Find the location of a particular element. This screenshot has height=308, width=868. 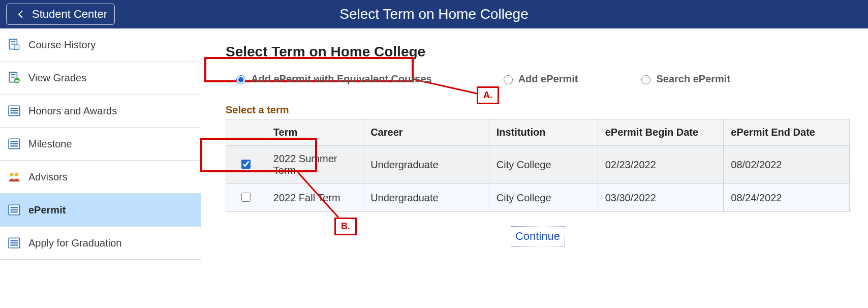

col-end-header: ePermit End Date is located at coordinates (787, 133).